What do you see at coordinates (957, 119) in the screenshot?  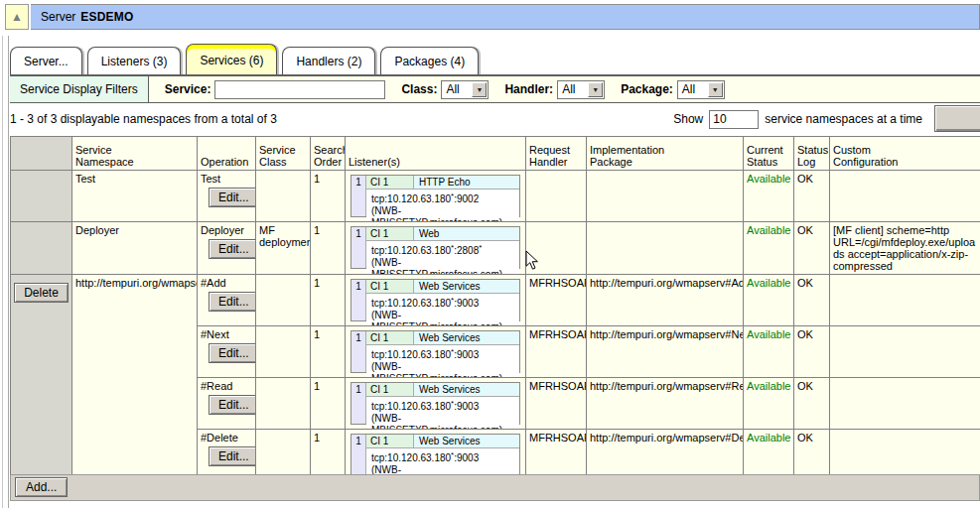 I see `page-action-button` at bounding box center [957, 119].